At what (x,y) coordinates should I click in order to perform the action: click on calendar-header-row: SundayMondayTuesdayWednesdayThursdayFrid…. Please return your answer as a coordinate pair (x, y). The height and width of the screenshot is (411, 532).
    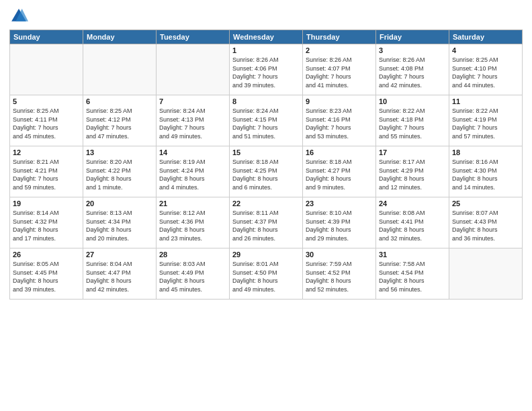
    Looking at the image, I should click on (266, 38).